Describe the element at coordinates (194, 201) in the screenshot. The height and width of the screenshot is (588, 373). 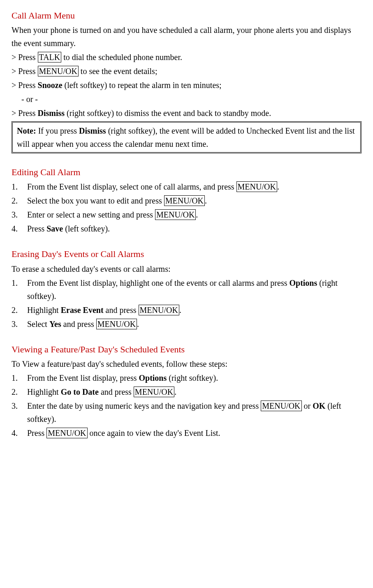
I see `item-text: Select the box you want to edit and pres…` at that location.